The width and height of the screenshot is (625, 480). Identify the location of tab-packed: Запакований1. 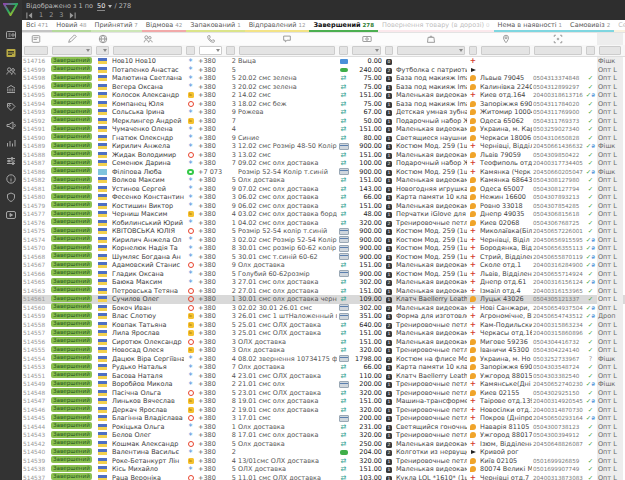
(215, 26).